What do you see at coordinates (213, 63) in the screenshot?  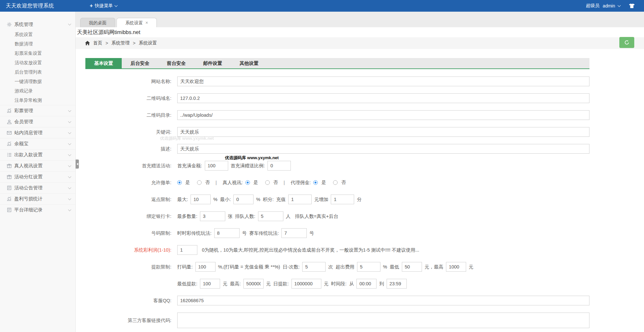 I see `tab-mail-settings: 邮件设置` at bounding box center [213, 63].